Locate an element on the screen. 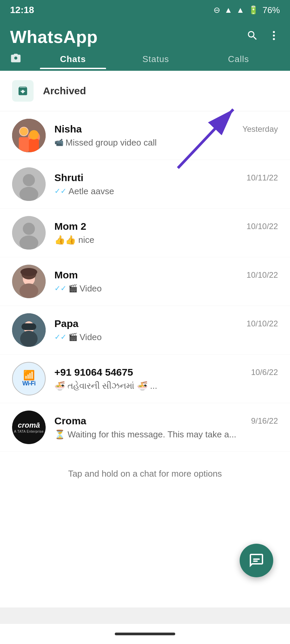  tab-status: Status is located at coordinates (156, 62).